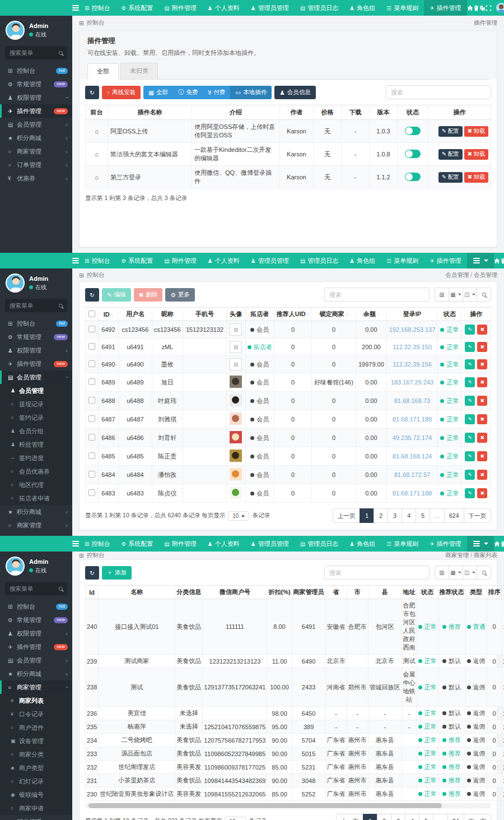 Image resolution: width=504 pixels, height=820 pixels. I want to click on filter-paid-button: ¥ 付费, so click(216, 92).